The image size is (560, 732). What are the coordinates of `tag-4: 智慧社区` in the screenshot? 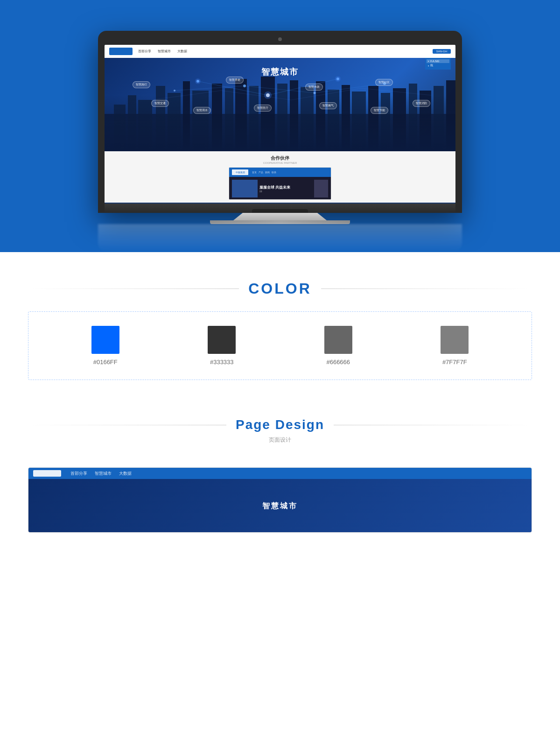 It's located at (384, 82).